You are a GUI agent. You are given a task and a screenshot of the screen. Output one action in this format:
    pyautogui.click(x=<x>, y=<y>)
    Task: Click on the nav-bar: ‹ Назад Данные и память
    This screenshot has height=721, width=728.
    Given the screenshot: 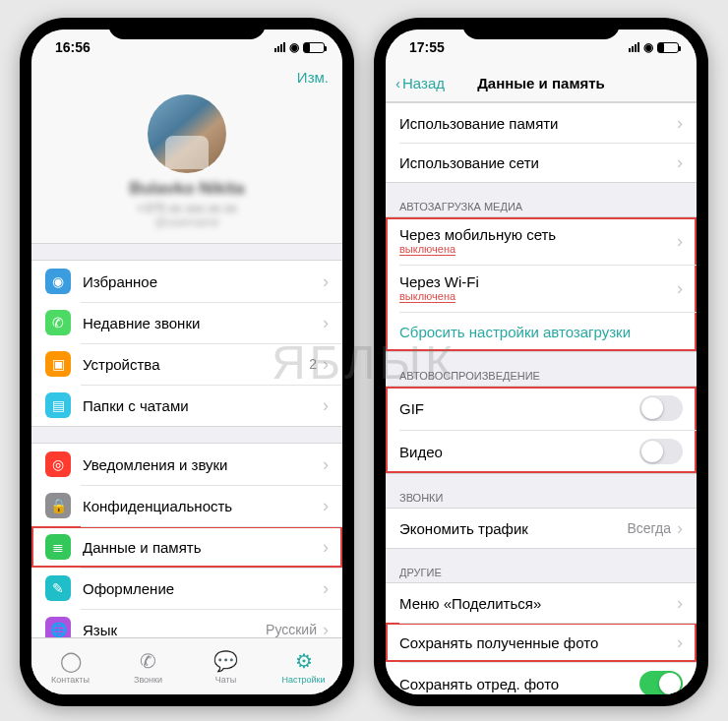 What is the action you would take?
    pyautogui.click(x=541, y=84)
    